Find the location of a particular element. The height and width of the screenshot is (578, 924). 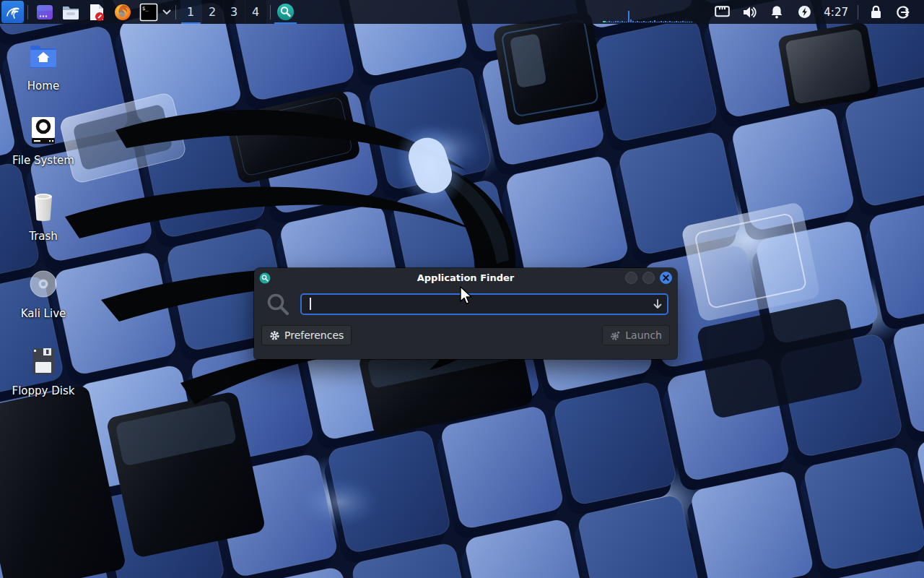

workspace-label: 4 is located at coordinates (256, 12).